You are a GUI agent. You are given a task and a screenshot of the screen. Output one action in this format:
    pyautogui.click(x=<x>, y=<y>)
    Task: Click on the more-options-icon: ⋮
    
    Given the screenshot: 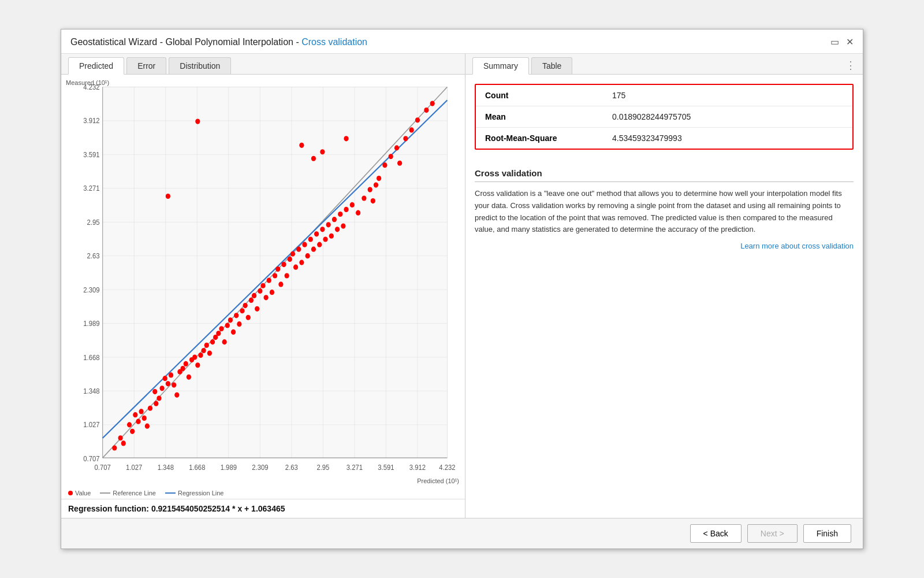 What is the action you would take?
    pyautogui.click(x=851, y=66)
    